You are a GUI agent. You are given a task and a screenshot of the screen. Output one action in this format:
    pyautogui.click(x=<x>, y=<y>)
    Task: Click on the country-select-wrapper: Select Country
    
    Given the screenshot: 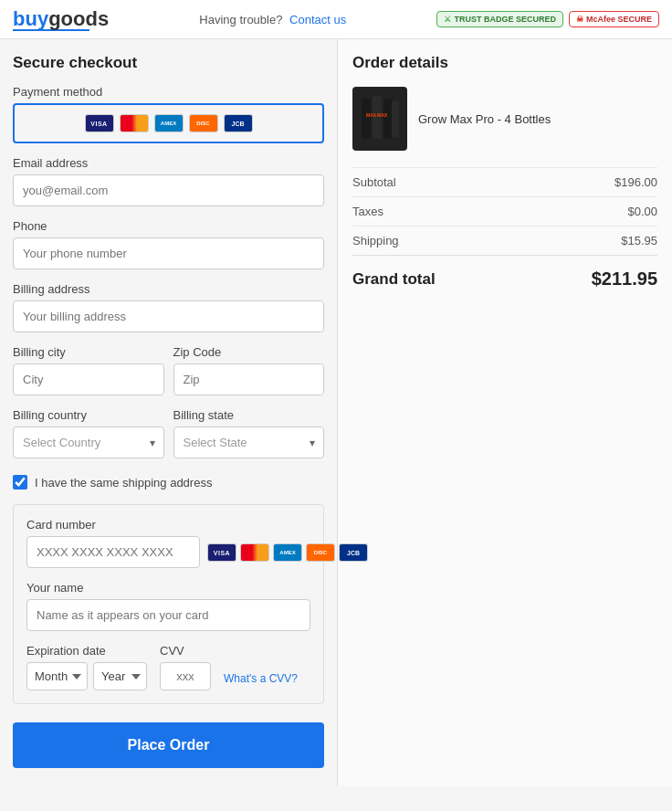 What is the action you would take?
    pyautogui.click(x=89, y=442)
    